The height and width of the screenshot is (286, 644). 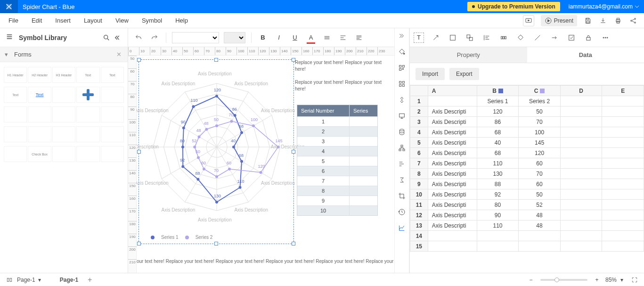 I want to click on cell: Series 1, so click(x=497, y=101).